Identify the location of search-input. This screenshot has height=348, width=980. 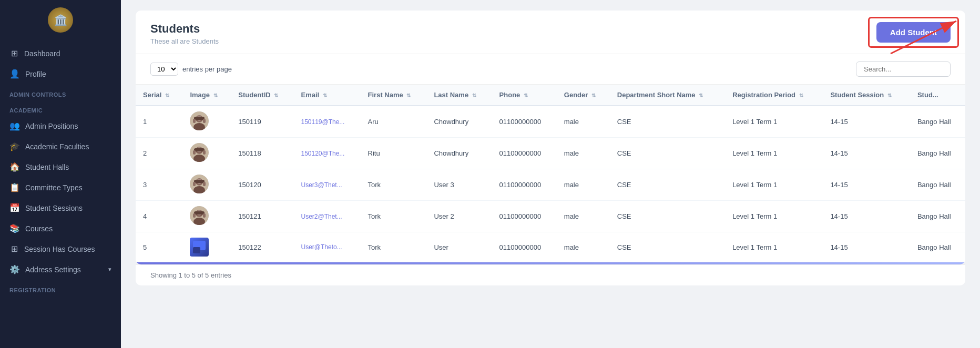
(903, 69).